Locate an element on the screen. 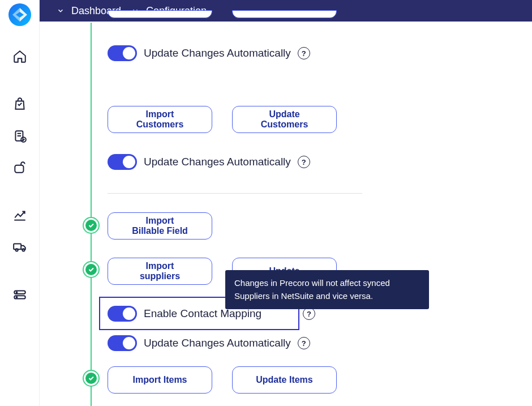  update-customers-button: Update Customers is located at coordinates (284, 119).